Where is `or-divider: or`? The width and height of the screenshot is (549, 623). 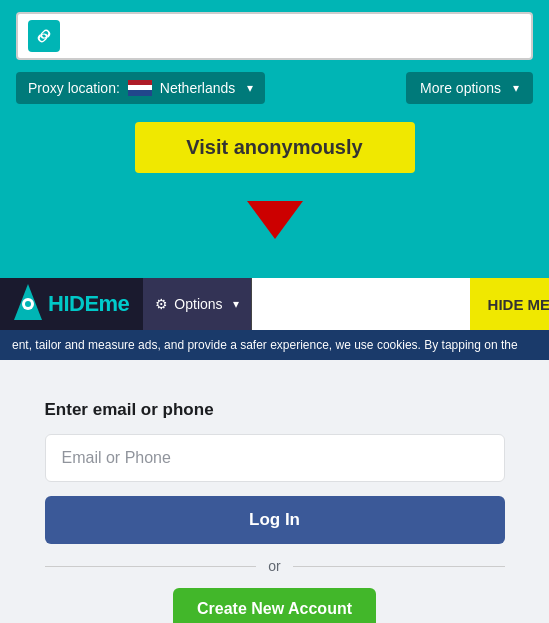
or-divider: or is located at coordinates (275, 566).